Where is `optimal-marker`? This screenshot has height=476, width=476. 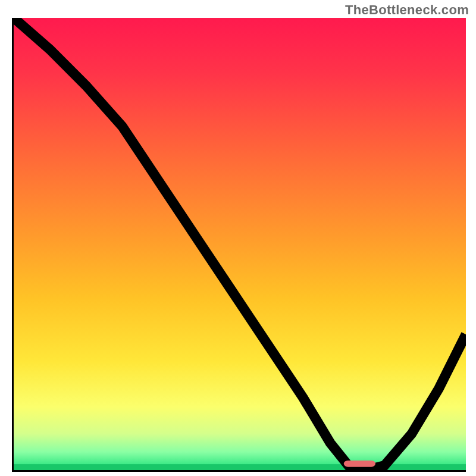
optimal-marker is located at coordinates (359, 464).